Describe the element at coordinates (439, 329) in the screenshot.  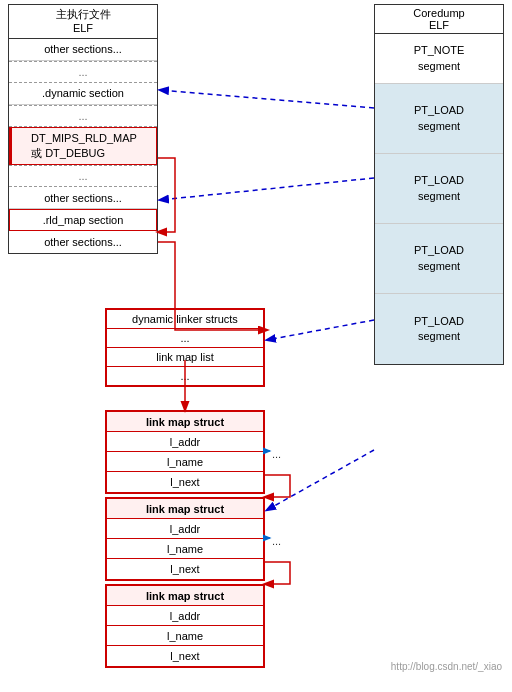
I see `segment-pt-load-4: PT_LOADsegment` at that location.